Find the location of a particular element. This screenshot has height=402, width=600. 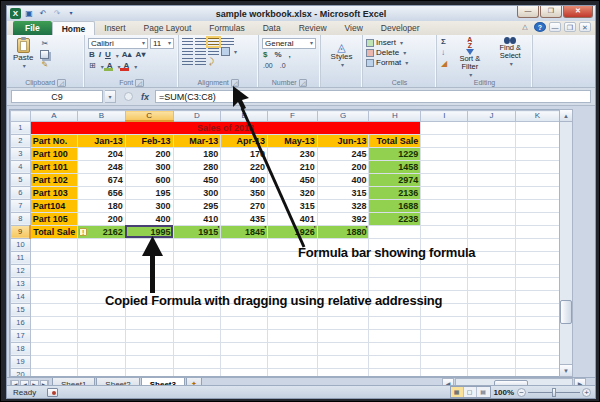

cell-A15 is located at coordinates (54, 310).